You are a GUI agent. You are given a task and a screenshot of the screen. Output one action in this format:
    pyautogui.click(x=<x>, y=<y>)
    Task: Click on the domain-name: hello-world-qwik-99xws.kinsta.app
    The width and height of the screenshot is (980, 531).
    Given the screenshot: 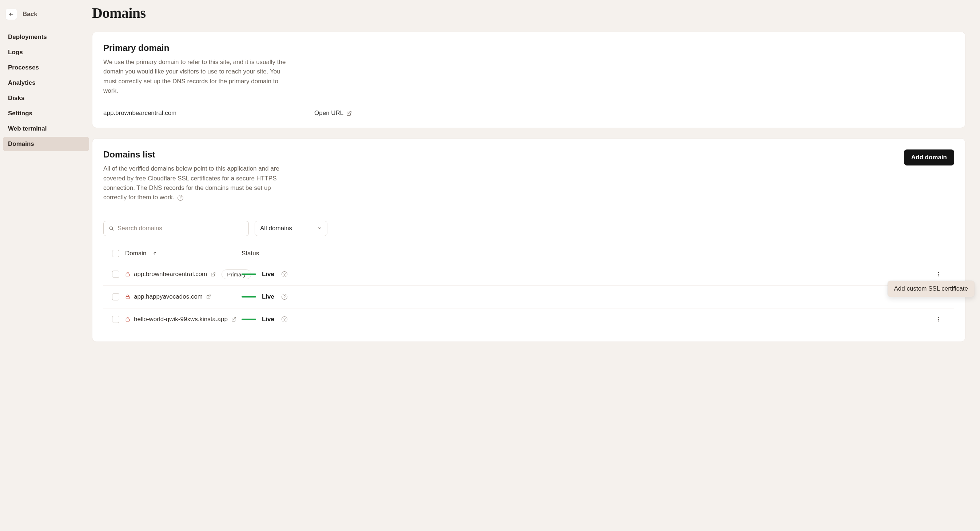 What is the action you would take?
    pyautogui.click(x=181, y=320)
    